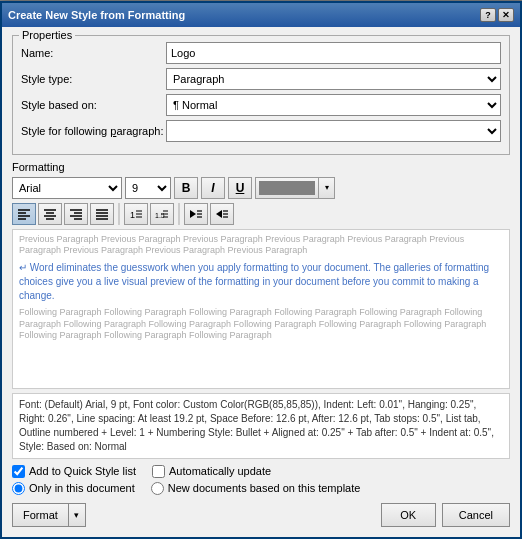 This screenshot has width=522, height=539. I want to click on auto-update-checkbox, so click(158, 472).